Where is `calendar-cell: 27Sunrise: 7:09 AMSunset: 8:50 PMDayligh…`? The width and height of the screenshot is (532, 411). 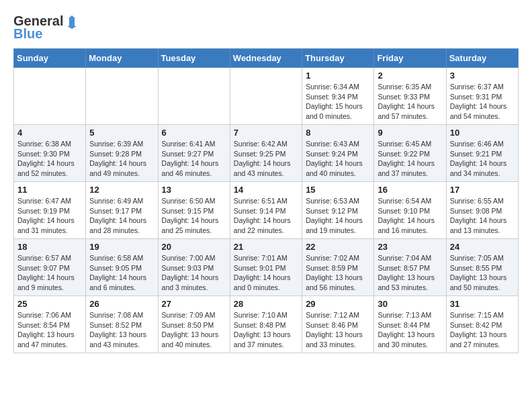
calendar-cell: 27Sunrise: 7:09 AMSunset: 8:50 PMDayligh… is located at coordinates (193, 325).